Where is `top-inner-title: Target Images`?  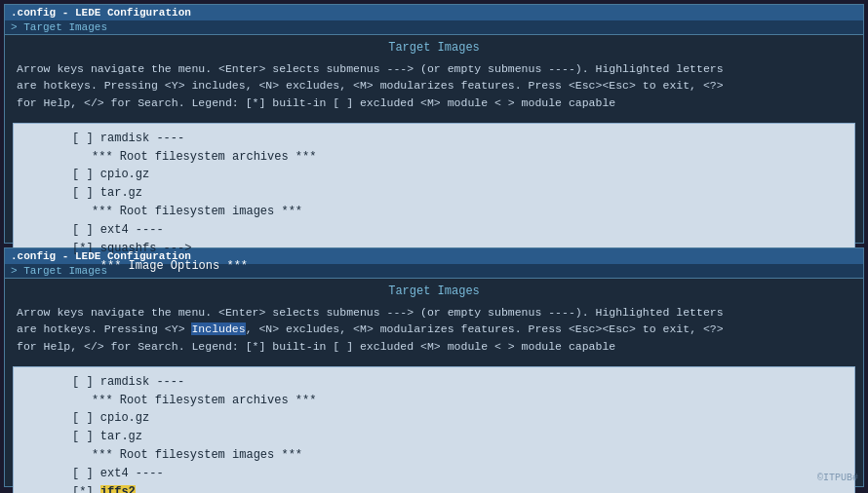 top-inner-title: Target Images is located at coordinates (434, 46).